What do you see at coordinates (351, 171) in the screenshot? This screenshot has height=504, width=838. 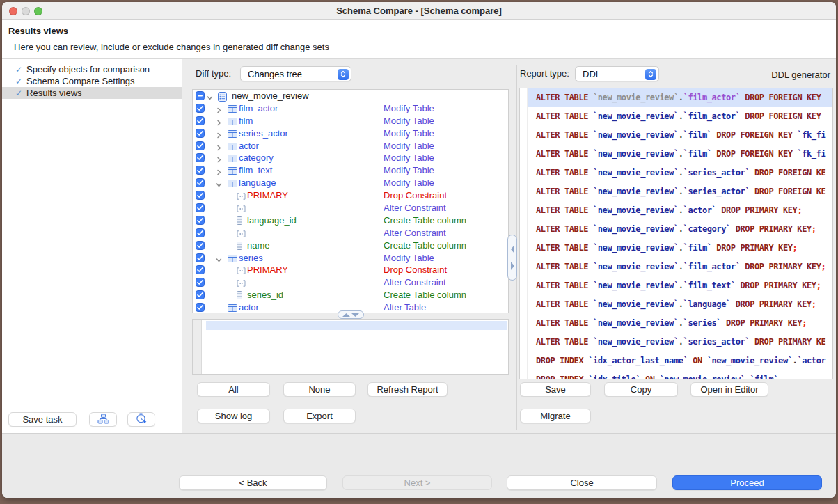 I see `tree-row-film-text: film_textModify Table` at bounding box center [351, 171].